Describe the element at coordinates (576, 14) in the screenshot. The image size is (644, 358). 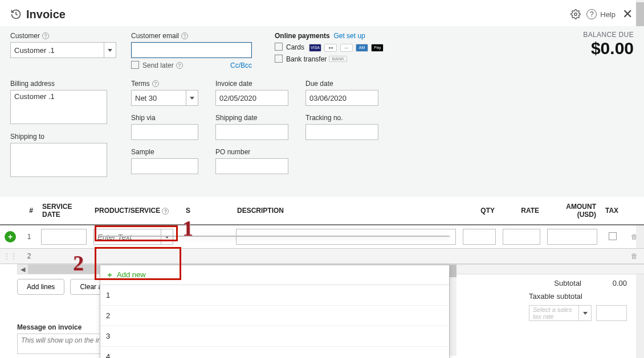
I see `gear-icon` at that location.